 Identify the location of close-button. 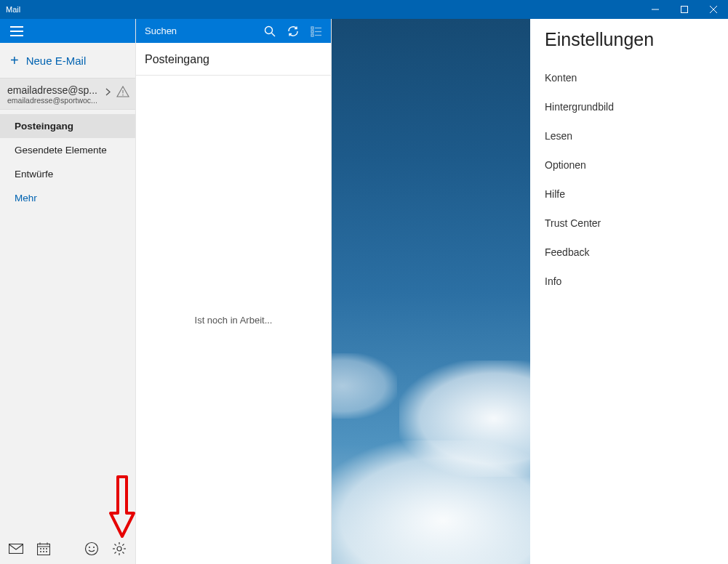
(713, 9).